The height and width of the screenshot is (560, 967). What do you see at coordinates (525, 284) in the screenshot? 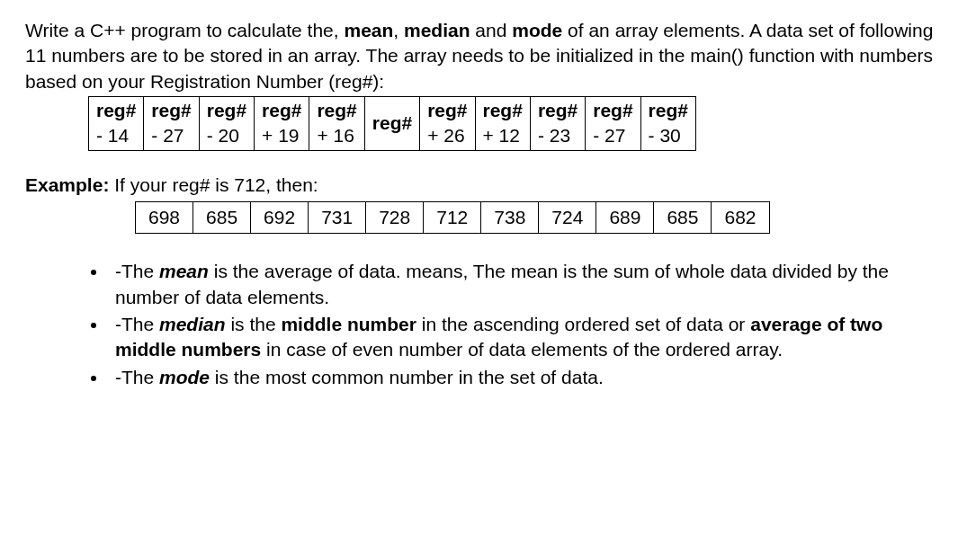
I see `list-item-mean: -The mean is the average of data. means,…` at bounding box center [525, 284].